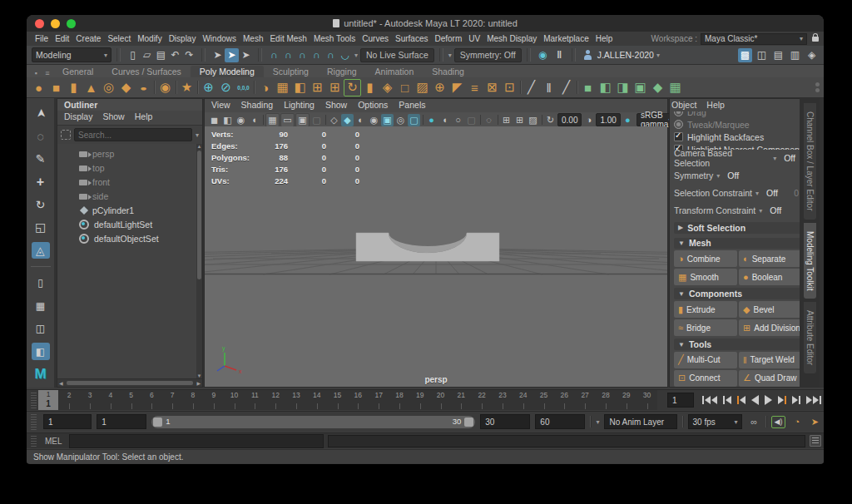 The height and width of the screenshot is (504, 852). Describe the element at coordinates (33, 400) in the screenshot. I see `timeline-grip` at that location.